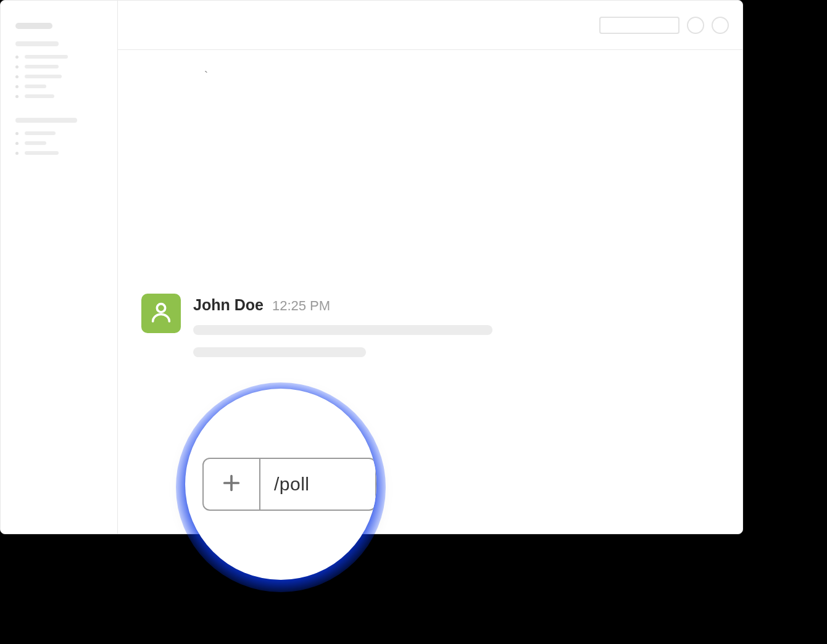  Describe the element at coordinates (161, 313) in the screenshot. I see `person-icon` at that location.